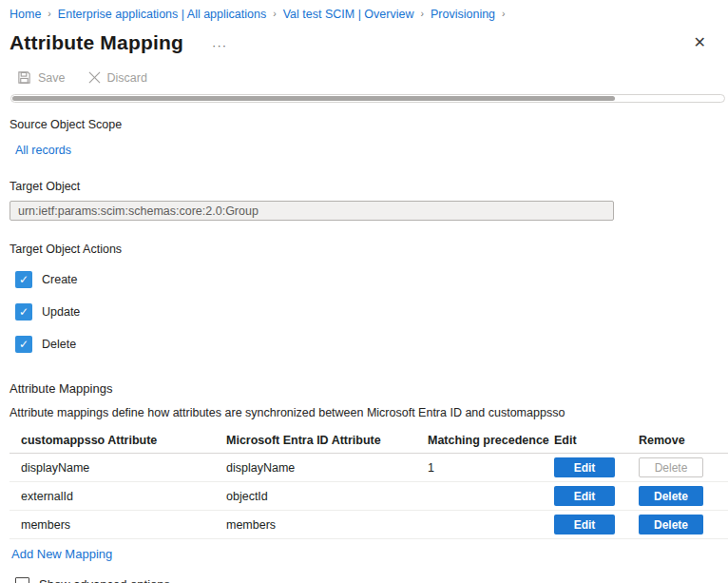 The width and height of the screenshot is (728, 583). Describe the element at coordinates (24, 312) in the screenshot. I see `update-checkbox: ✓` at that location.